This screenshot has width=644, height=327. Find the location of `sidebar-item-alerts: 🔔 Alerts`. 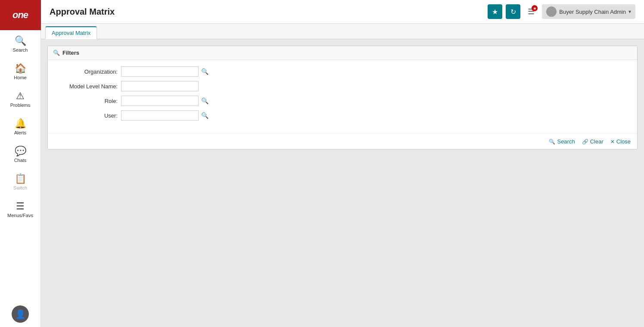

sidebar-item-alerts: 🔔 Alerts is located at coordinates (20, 127).